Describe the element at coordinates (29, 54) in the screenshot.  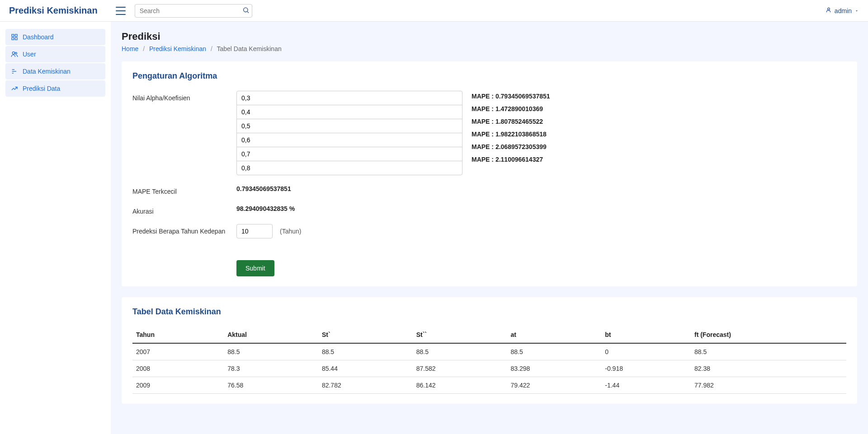
I see `sidebar-item-label: User` at that location.